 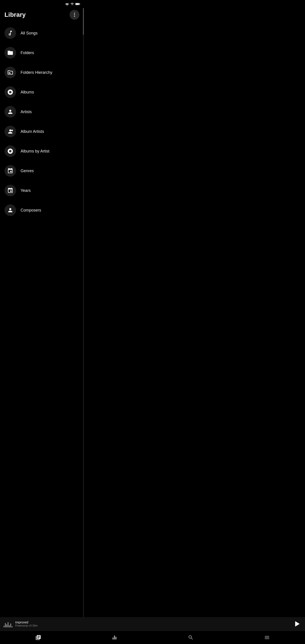 What do you see at coordinates (10, 210) in the screenshot?
I see `composer-icon` at bounding box center [10, 210].